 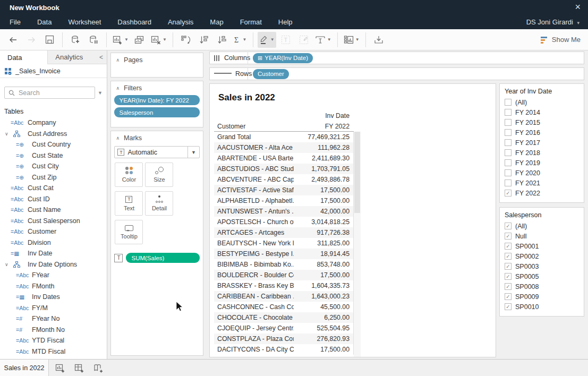 I want to click on table-row: APOSTELSCH - Church of .. 3,014,818.25, so click(x=284, y=222).